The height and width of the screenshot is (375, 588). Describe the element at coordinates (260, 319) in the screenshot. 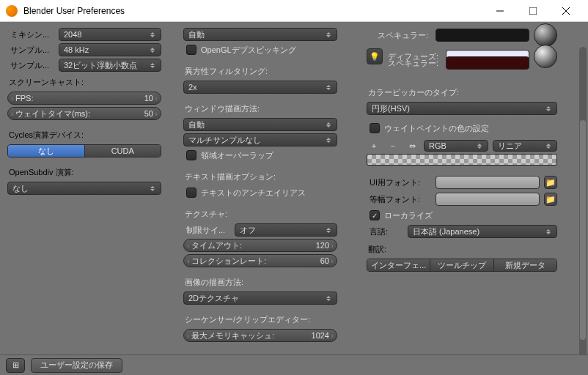

I see `sequencer-header: シーケンサー/クリップエディター:` at that location.